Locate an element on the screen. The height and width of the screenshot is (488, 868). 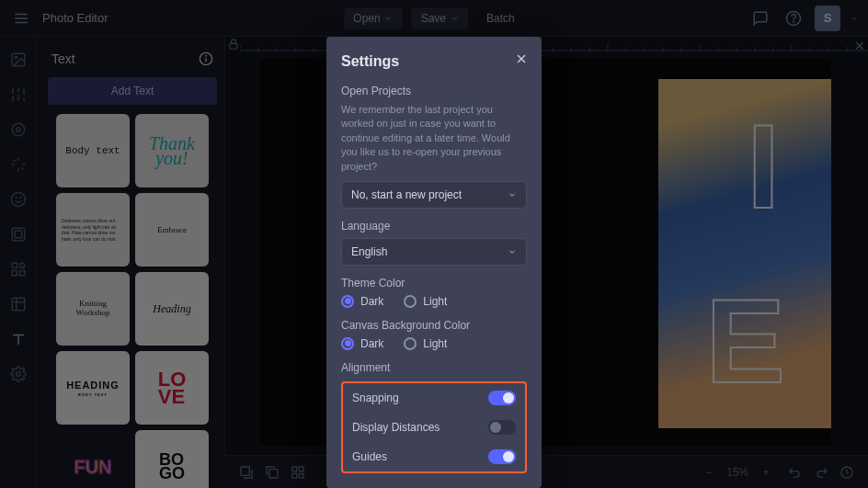
language-select: English is located at coordinates (434, 252).